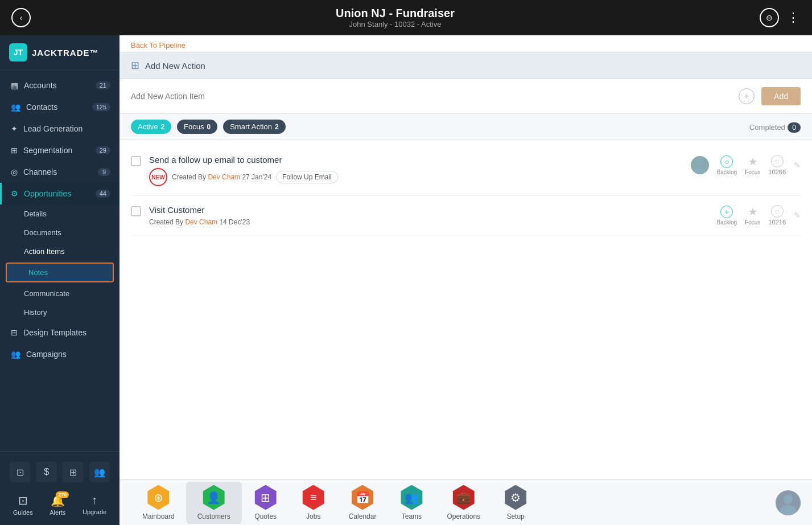  I want to click on sidebar-item-label: Design Templates, so click(55, 333).